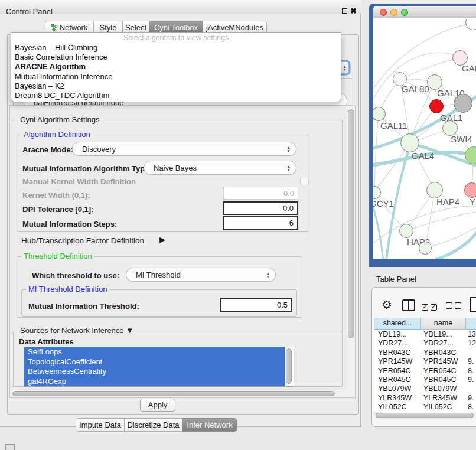 The image size is (476, 450). What do you see at coordinates (60, 120) in the screenshot?
I see `cyni-algorithm-settings-legend: Cyni Algorithm Settings` at bounding box center [60, 120].